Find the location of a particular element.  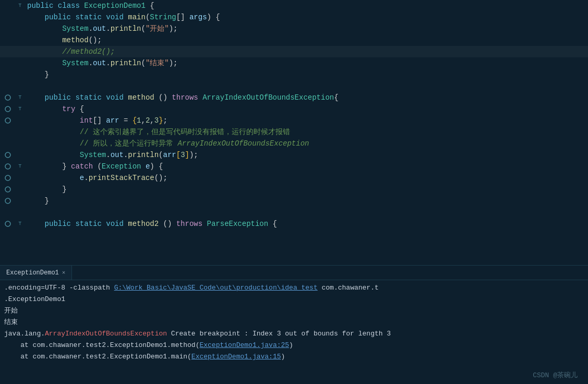

console-stack-1-prefix: at com.chawaner.test2.ExceptionDemo1.met… is located at coordinates (102, 345).